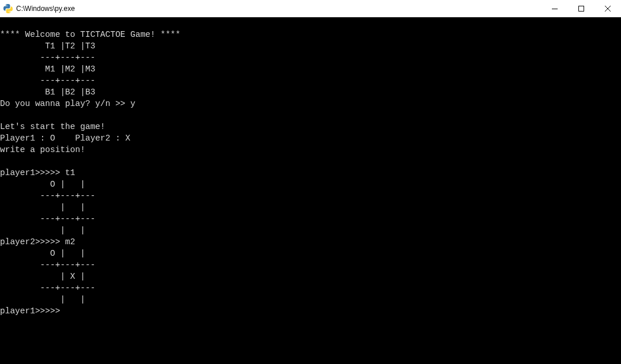 This screenshot has height=364, width=621. Describe the element at coordinates (279, 9) in the screenshot. I see `window-title: C:\Windows\py.exe` at that location.